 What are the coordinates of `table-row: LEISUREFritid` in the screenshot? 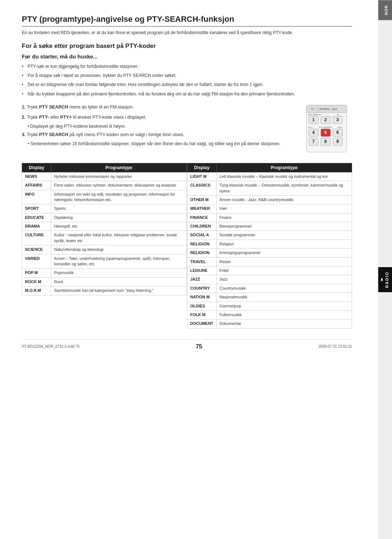 It's located at (270, 271).